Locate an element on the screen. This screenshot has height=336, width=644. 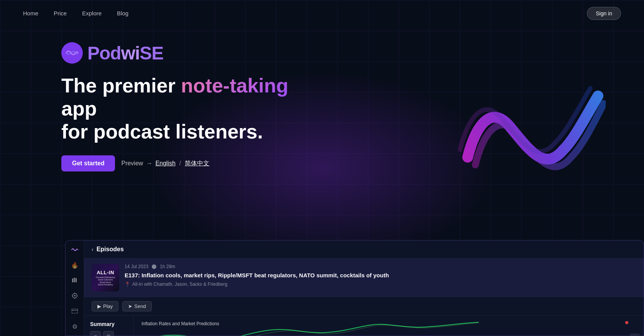
logo-icon is located at coordinates (72, 53).